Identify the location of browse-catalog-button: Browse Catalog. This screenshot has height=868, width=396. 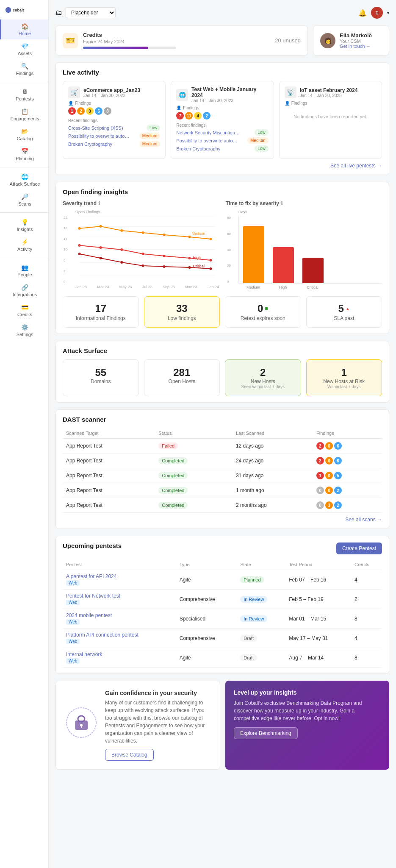
(130, 755).